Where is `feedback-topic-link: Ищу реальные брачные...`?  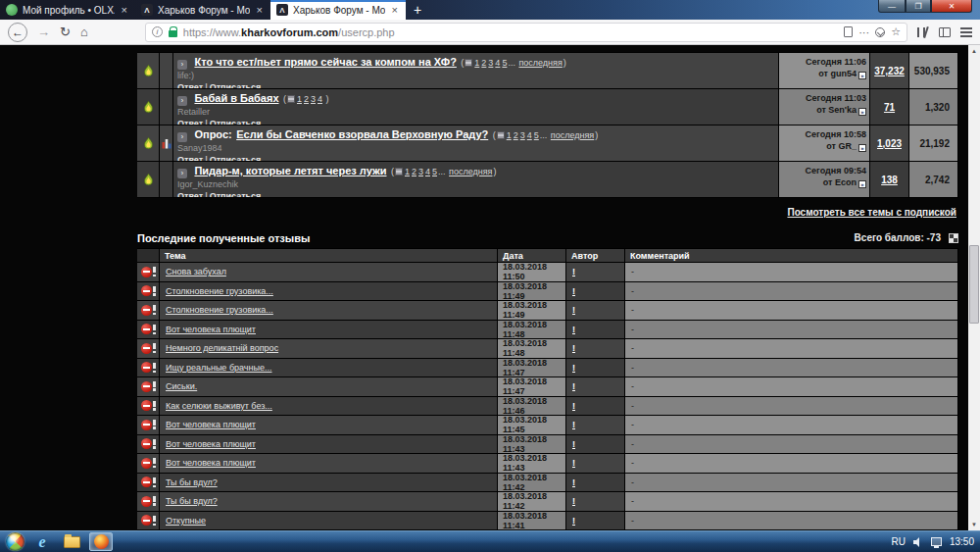 feedback-topic-link: Ищу реальные брачные... is located at coordinates (219, 368).